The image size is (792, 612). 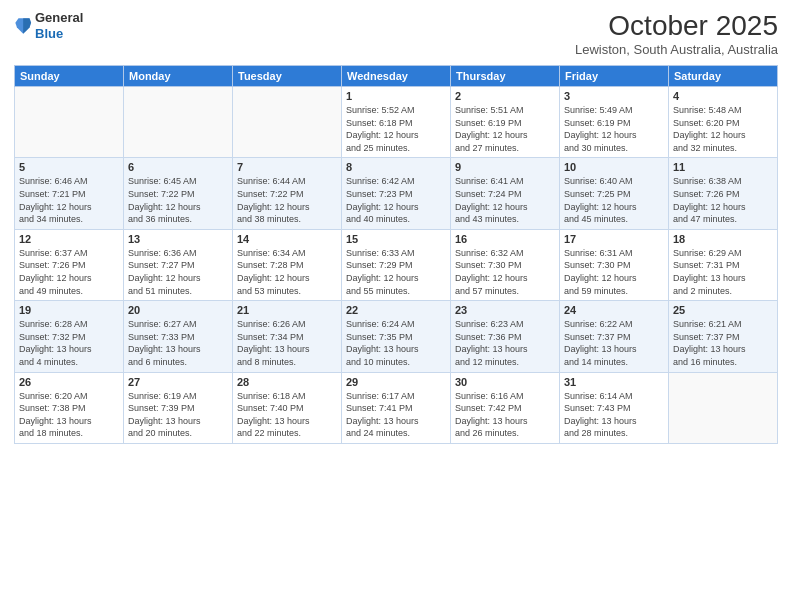 I want to click on calendar-cell: 16Sunrise: 6:32 AM Sunset: 7:30 PM Dayli…, so click(x=506, y=264).